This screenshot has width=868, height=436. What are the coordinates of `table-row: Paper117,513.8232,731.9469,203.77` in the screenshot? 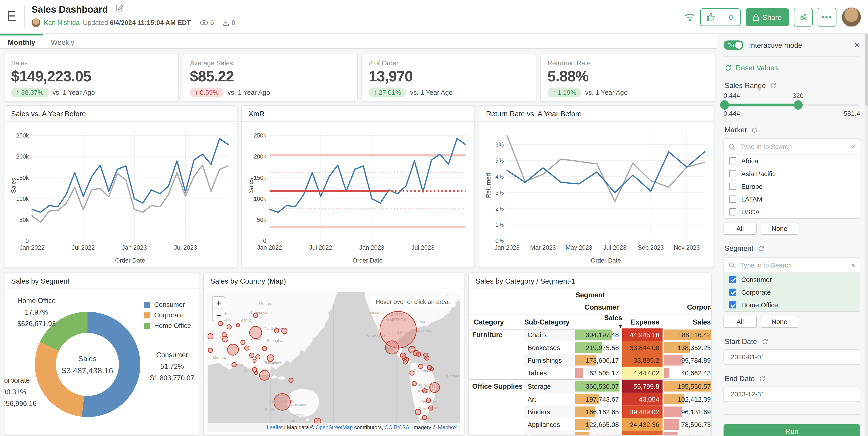 It's located at (590, 433).